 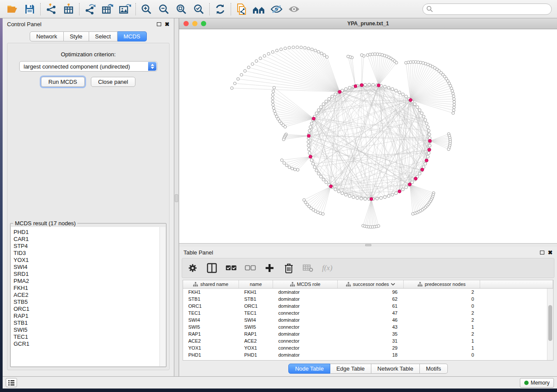 I want to click on window-minimize-icon, so click(x=195, y=24).